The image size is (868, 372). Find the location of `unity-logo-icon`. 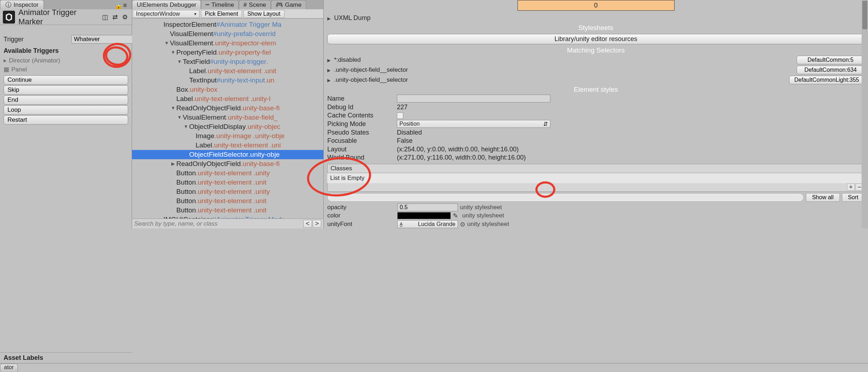

unity-logo-icon is located at coordinates (9, 17).